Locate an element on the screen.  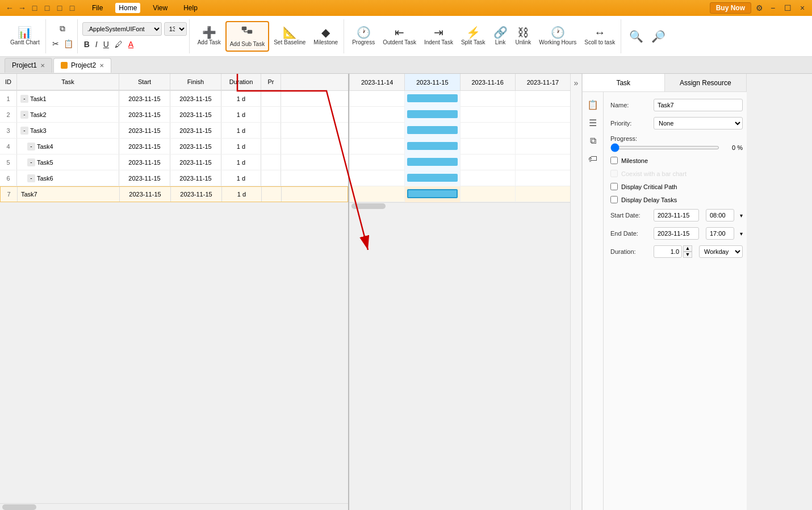
indent-task-button: ⇥ Indent Task is located at coordinates (438, 36).